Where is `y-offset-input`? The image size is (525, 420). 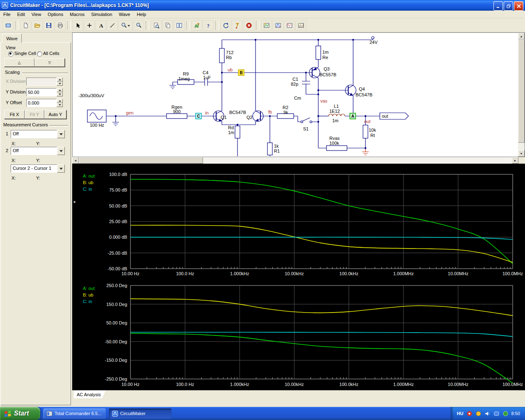 y-offset-input is located at coordinates (41, 103).